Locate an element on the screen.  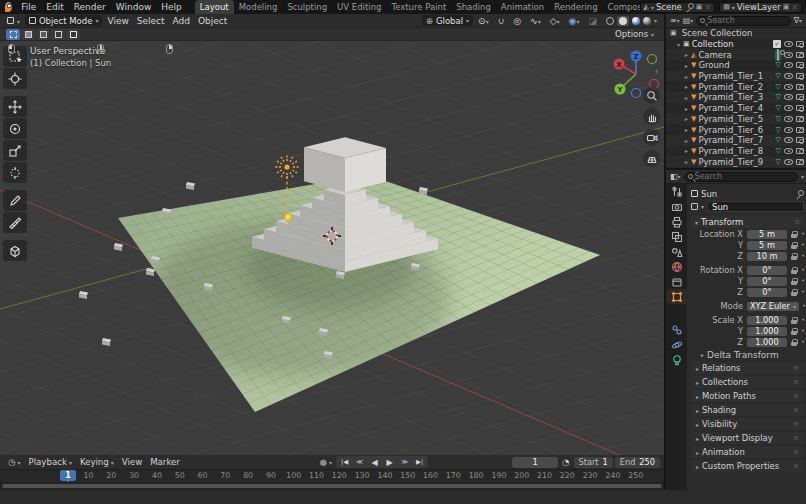
gizmo-neg-z is located at coordinates (636, 94).